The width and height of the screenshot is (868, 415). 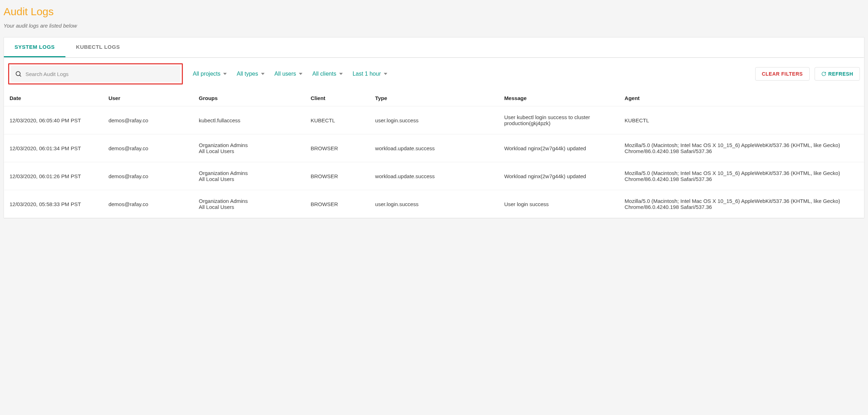 I want to click on search-box, so click(x=96, y=74).